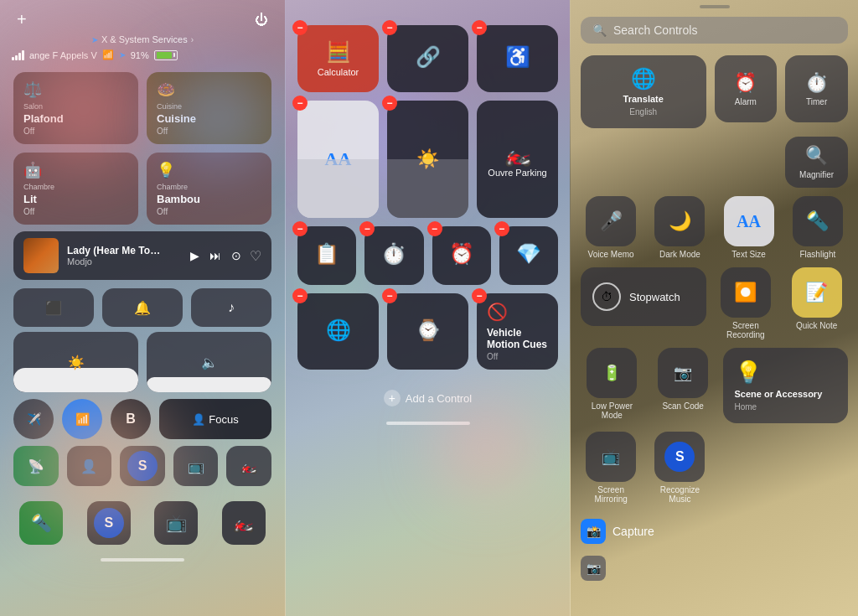 The height and width of the screenshot is (616, 858). Describe the element at coordinates (142, 256) in the screenshot. I see `now-playing-widget: Lady (Hear Me To… Modjo ▶ ⏭ ⊙ ♡` at that location.